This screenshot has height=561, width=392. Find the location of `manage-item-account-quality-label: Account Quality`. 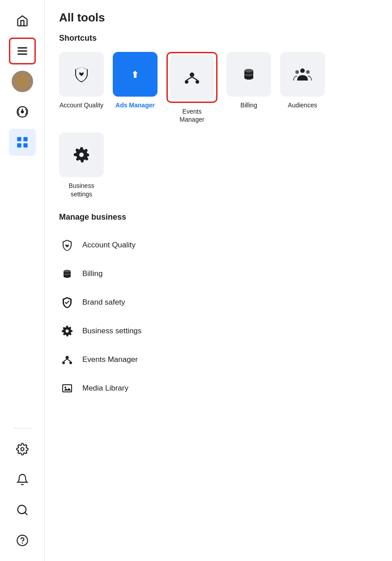

manage-item-account-quality-label: Account Quality is located at coordinates (109, 245).